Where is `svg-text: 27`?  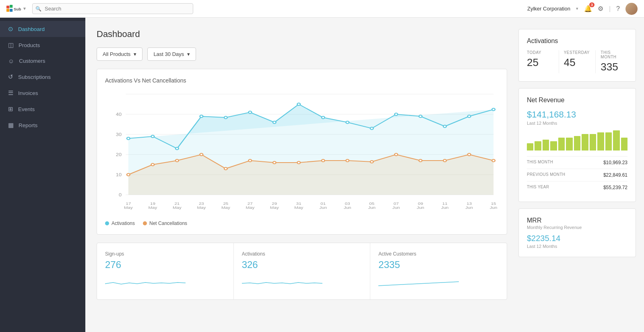 svg-text: 27 is located at coordinates (250, 204).